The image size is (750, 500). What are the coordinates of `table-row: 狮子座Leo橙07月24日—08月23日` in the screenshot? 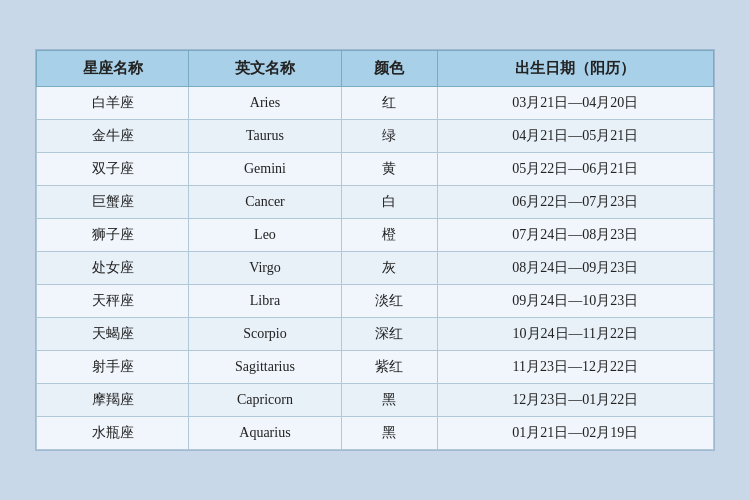 It's located at (376, 236).